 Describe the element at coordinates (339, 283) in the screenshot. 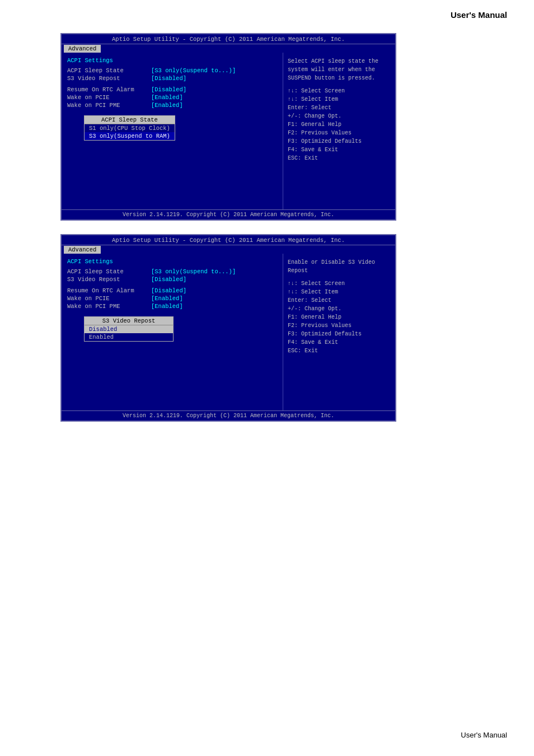

I see `bios2-key-1: ↑↓: Select Screen` at that location.